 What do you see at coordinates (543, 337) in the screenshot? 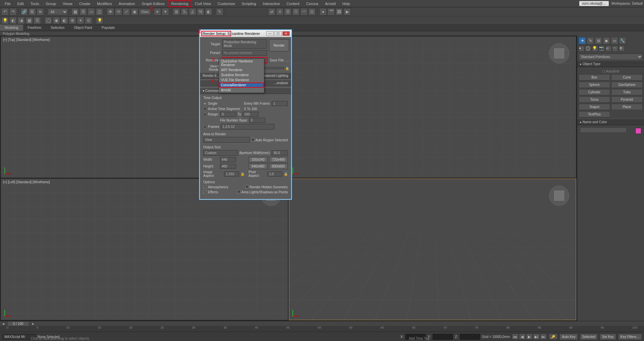
I see `goto-end-icon: ⏭` at bounding box center [543, 337].